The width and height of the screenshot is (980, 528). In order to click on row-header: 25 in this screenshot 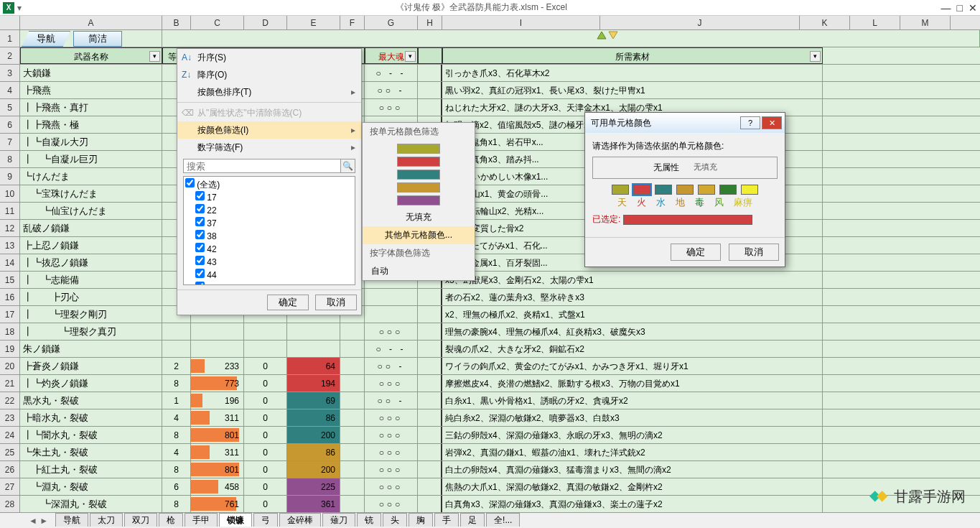, I will do `click(10, 453)`.